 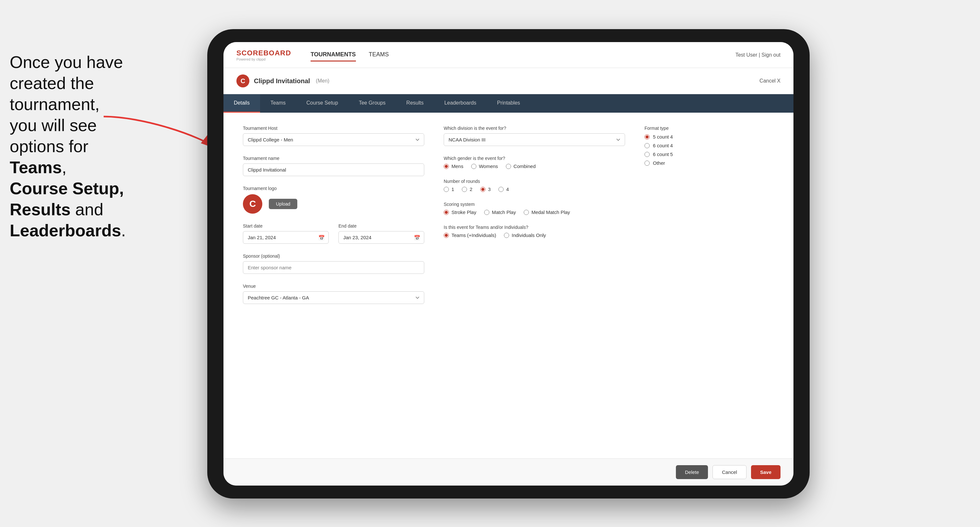 What do you see at coordinates (647, 146) in the screenshot?
I see `format-6count4-radio` at bounding box center [647, 146].